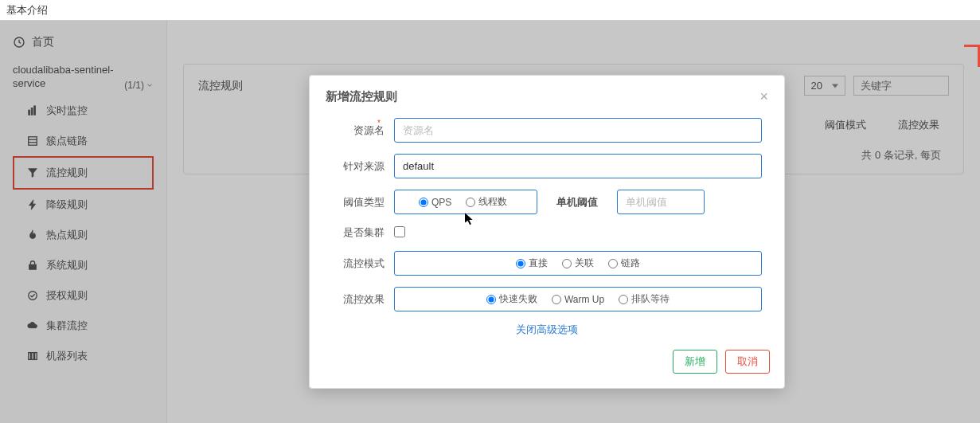  What do you see at coordinates (578, 166) in the screenshot?
I see `source-input` at bounding box center [578, 166].